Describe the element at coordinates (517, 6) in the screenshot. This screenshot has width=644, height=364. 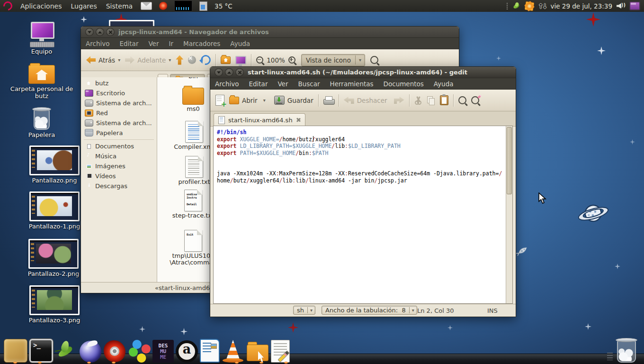
I see `clipboard-bird-icon` at that location.